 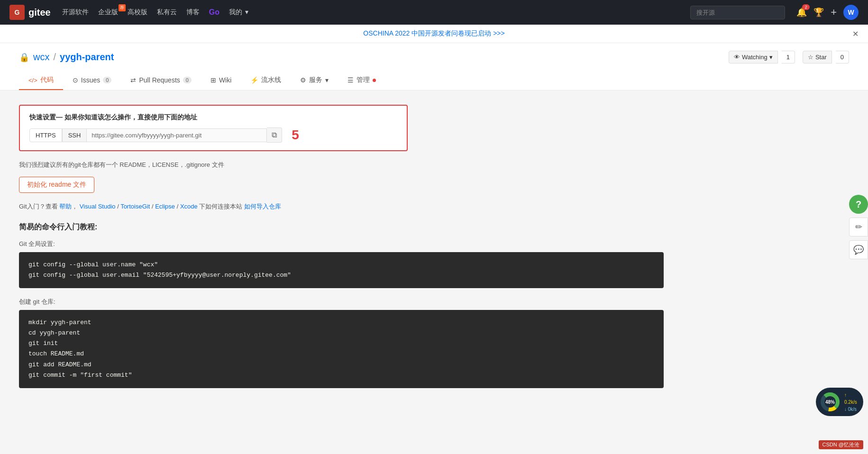 I want to click on https-button: HTTPS, so click(x=46, y=136).